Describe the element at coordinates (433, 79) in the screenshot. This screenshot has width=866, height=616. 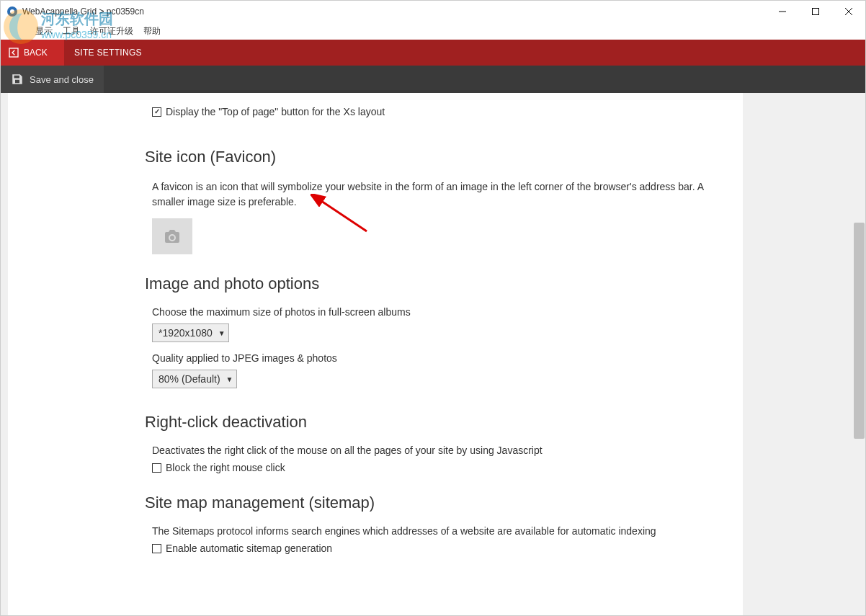
I see `toolbar: Save and close` at that location.